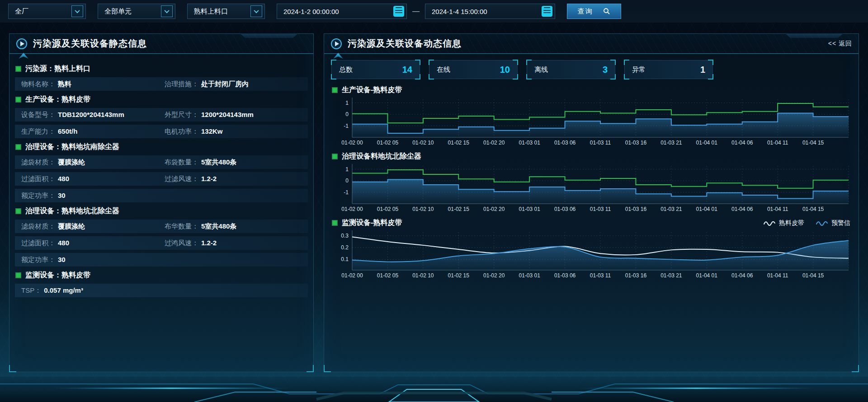 This screenshot has width=868, height=402. What do you see at coordinates (344, 248) in the screenshot?
I see `y-tick-label: 0.2` at bounding box center [344, 248].